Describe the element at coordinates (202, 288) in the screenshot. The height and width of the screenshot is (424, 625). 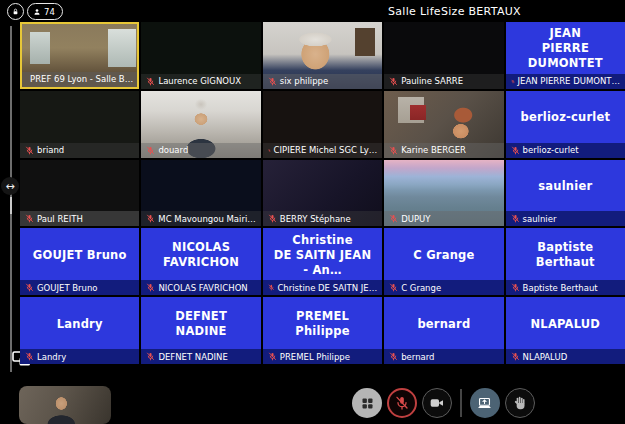
I see `participant-label: NICOLAS FAVRICHON` at that location.